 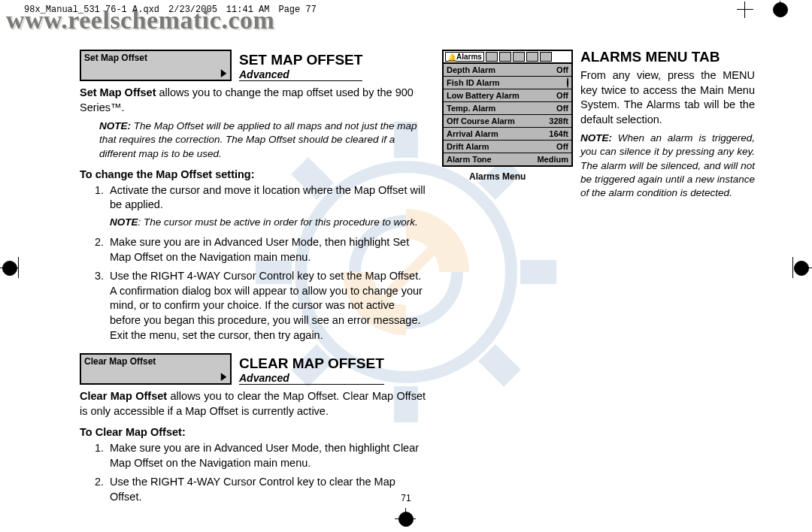 I want to click on tab-mini-3-icon, so click(x=519, y=57).